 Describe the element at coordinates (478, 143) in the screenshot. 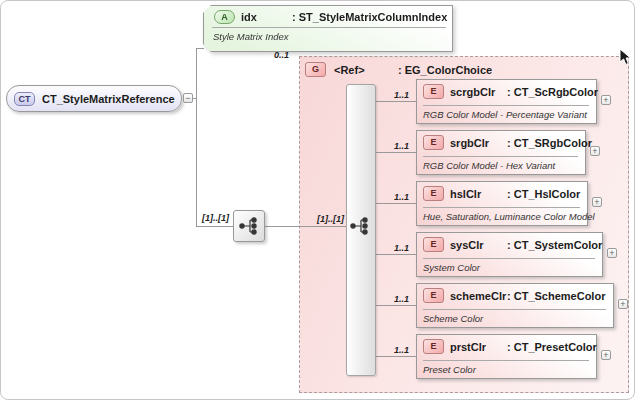

I see `element-name: srgbClr` at that location.